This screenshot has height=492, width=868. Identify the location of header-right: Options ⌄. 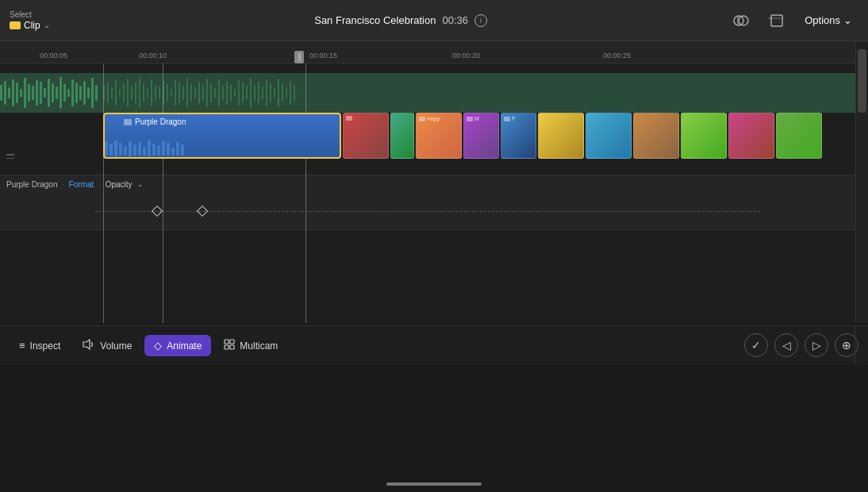
(793, 21).